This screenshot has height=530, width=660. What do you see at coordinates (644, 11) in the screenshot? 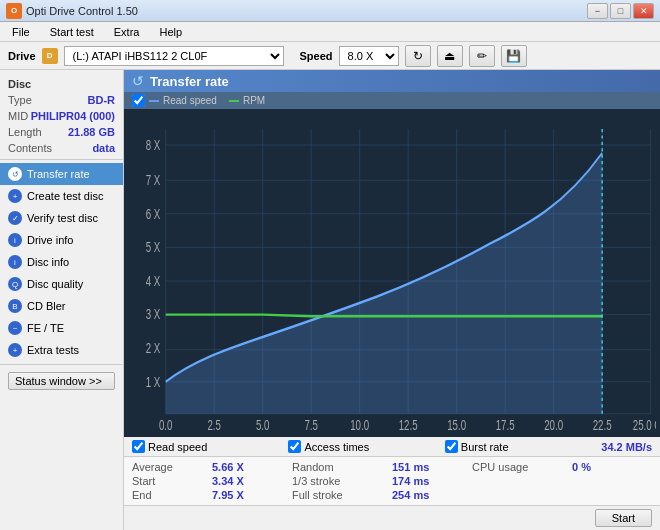
I see `close-button: ✕` at bounding box center [644, 11].